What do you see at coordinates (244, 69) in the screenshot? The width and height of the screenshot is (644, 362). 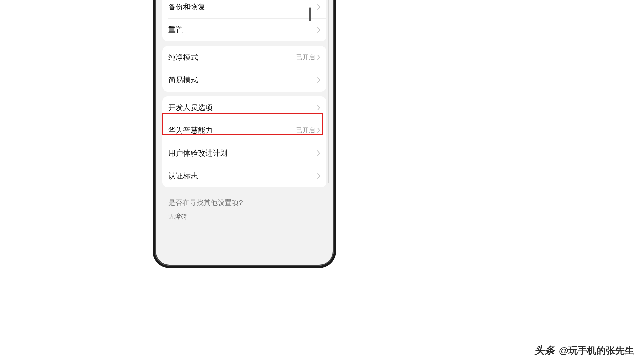 I see `settings-group-2: 纯净模式 已开启 简易模式` at bounding box center [244, 69].